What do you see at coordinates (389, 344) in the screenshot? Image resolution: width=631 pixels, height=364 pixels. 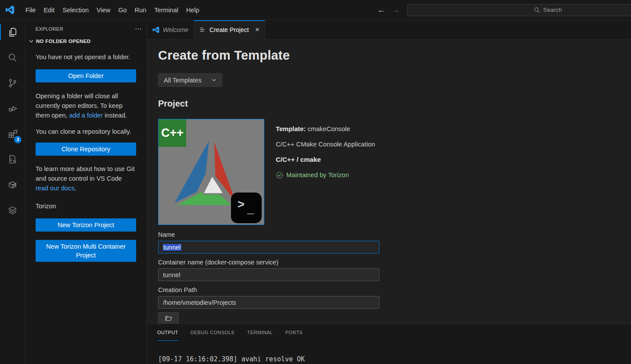 I see `bottom-panel: OUTPUT DEBUG CONSOLE TERMINAL PORTS [09-…` at bounding box center [389, 344].